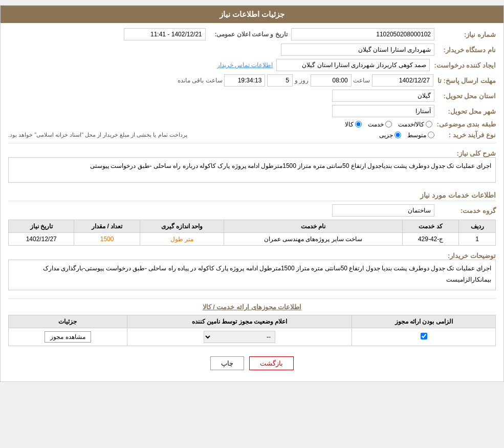 The width and height of the screenshot is (504, 448). Describe the element at coordinates (465, 211) in the screenshot. I see `label-group: گروه خدمت:` at that location.